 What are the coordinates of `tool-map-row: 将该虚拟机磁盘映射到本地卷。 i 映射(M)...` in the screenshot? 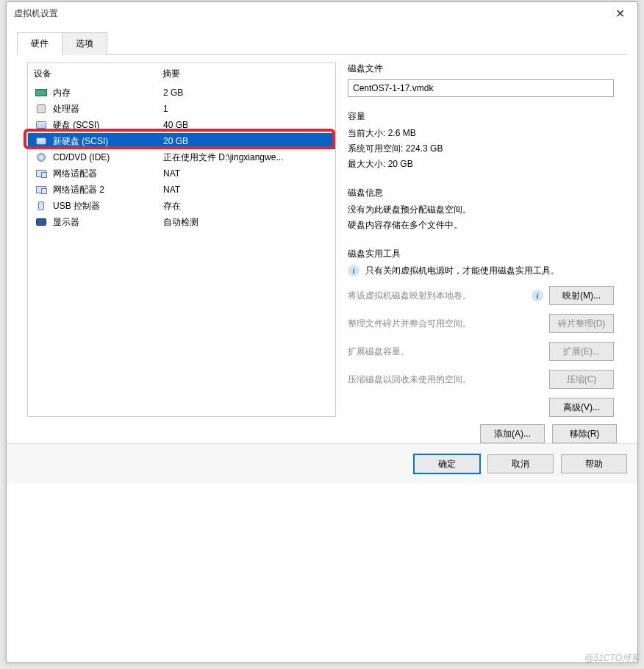 It's located at (481, 296).